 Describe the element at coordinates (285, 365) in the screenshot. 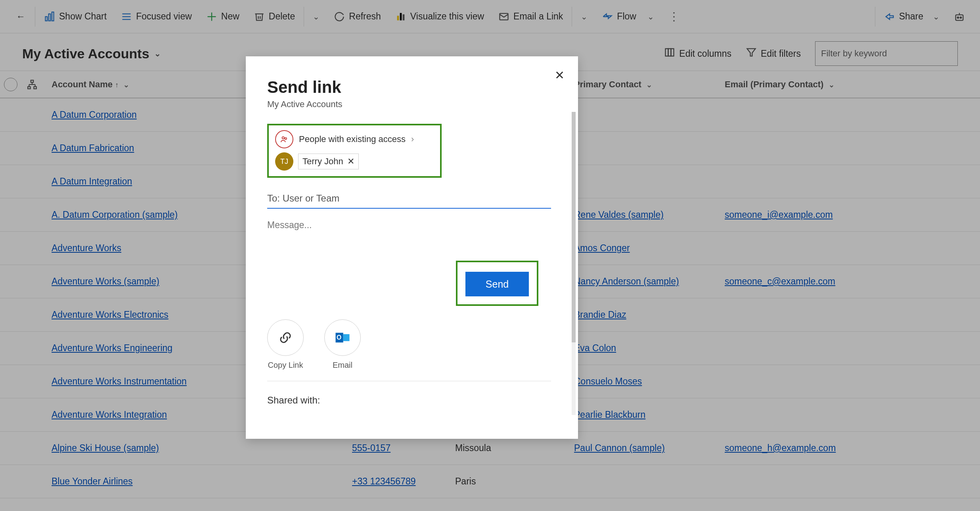

I see `copy-link-label: Copy Link` at that location.